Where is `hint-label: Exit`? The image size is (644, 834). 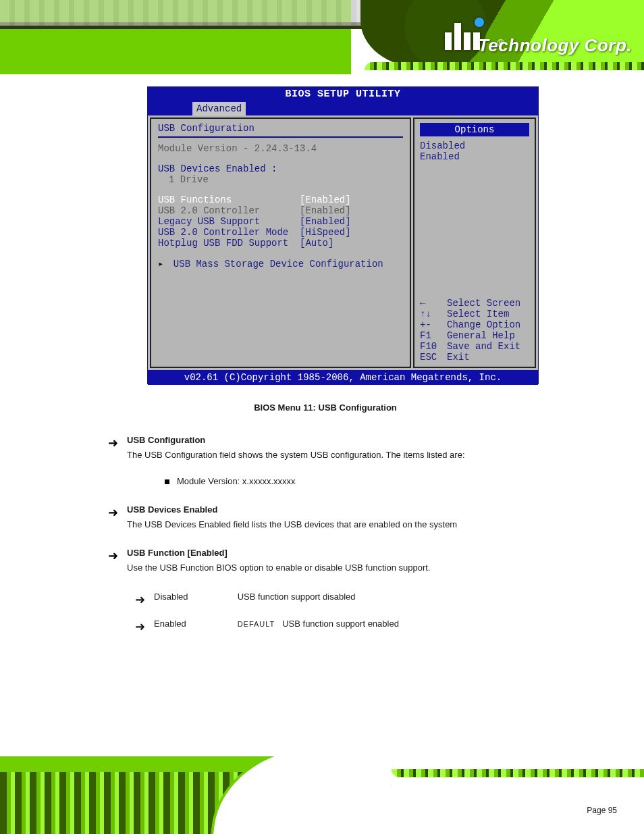 hint-label: Exit is located at coordinates (458, 357).